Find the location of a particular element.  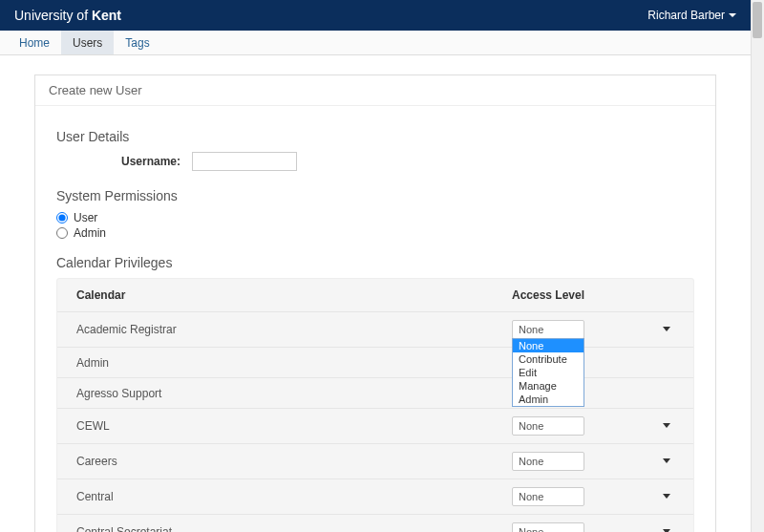

table-row: Agresso Support is located at coordinates (375, 393).